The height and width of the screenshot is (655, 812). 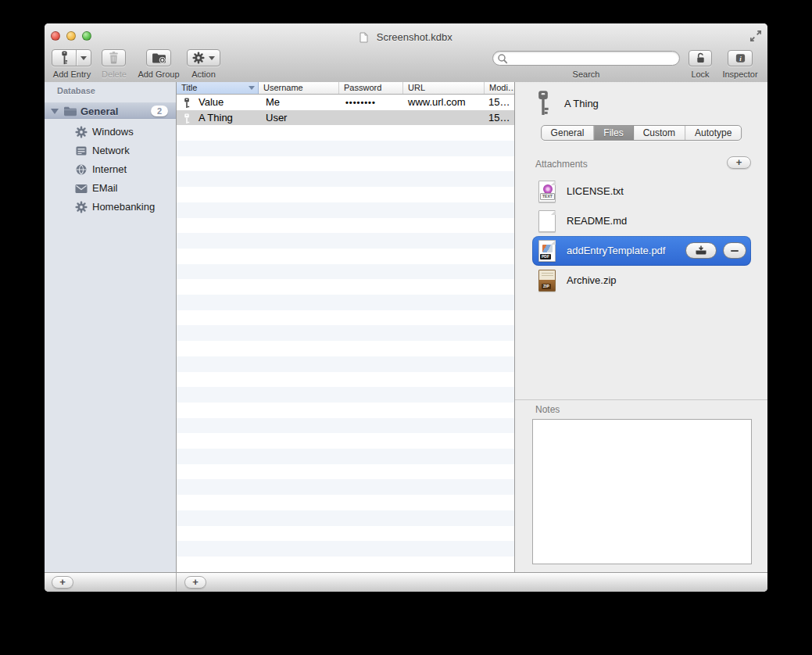 I want to click on sidebar-item-email: EMail, so click(x=110, y=188).